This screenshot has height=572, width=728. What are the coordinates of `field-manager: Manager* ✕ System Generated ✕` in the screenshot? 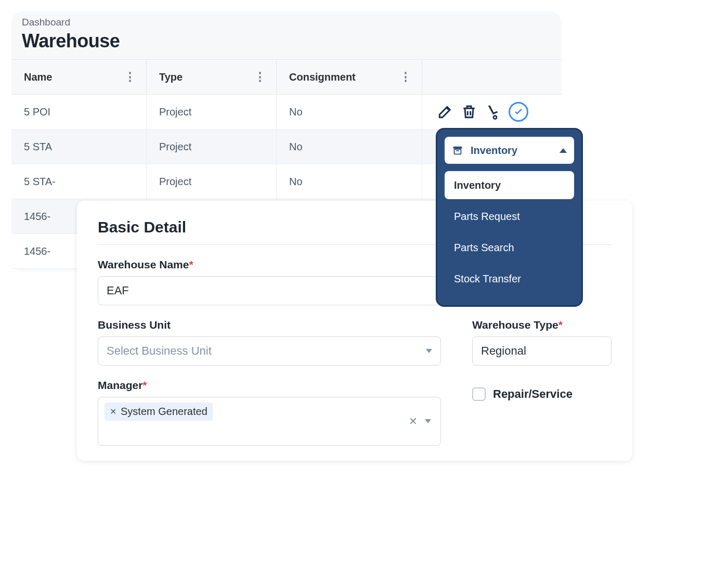 It's located at (269, 412).